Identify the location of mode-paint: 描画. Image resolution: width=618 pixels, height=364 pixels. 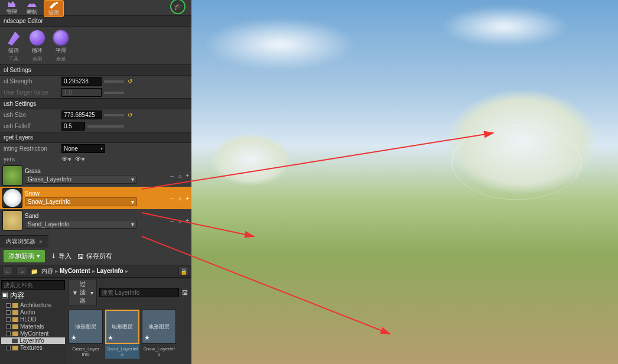
(54, 8).